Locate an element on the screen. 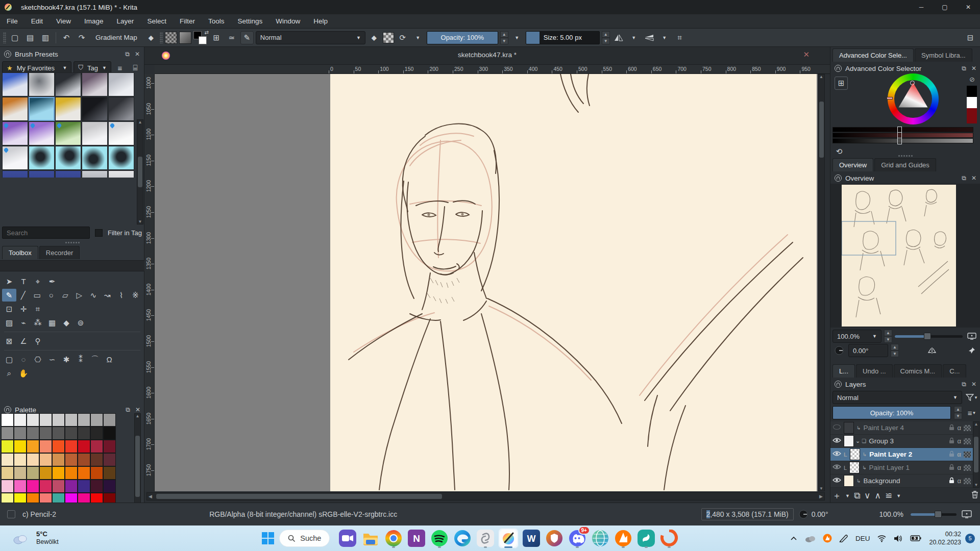 This screenshot has width=980, height=551. gradient-chooser-icon is located at coordinates (171, 38).